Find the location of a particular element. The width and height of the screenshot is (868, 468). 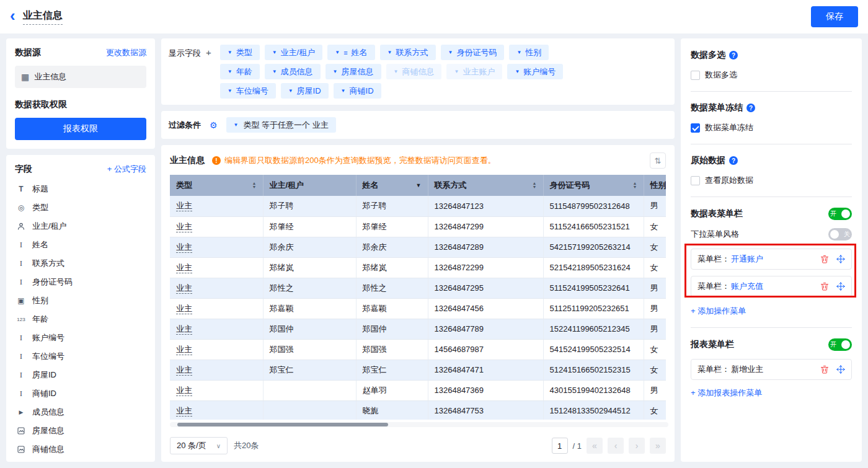

field-item-house-id: I房屋ID is located at coordinates (81, 375).